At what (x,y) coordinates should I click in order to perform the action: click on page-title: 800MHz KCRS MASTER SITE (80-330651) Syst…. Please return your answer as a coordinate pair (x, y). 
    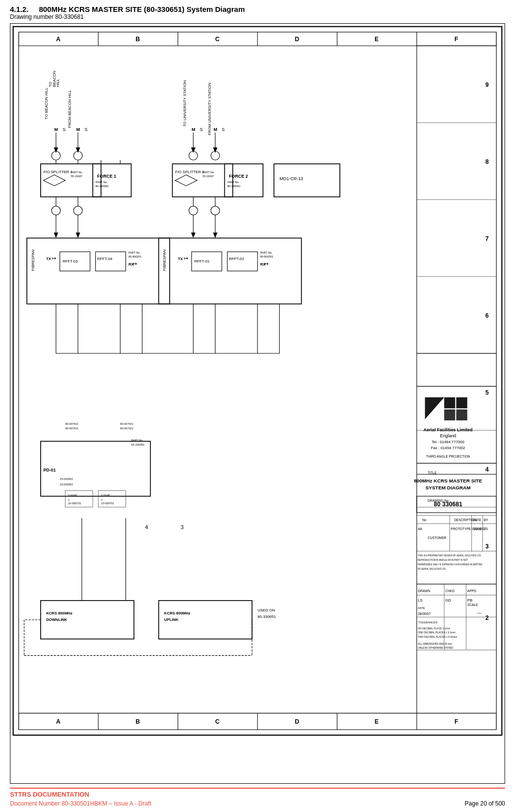
    Looking at the image, I should click on (142, 9).